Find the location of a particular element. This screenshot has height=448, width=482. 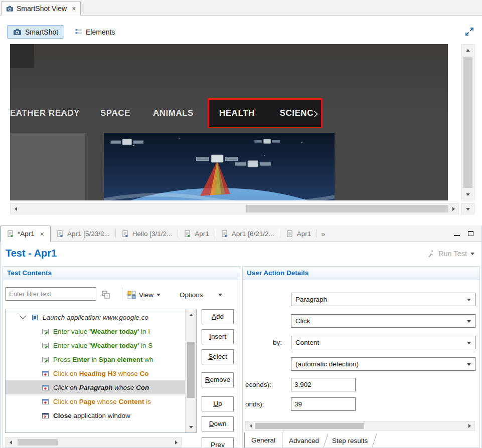

tree-item-enter-value-1: Enter value 'Weather today' in I is located at coordinates (95, 331).